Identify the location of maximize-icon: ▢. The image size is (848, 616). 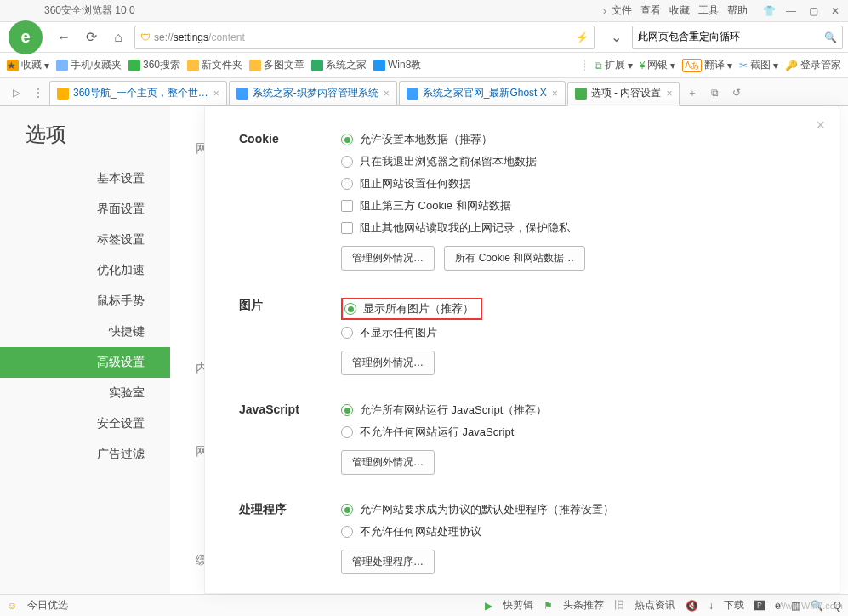
(813, 11).